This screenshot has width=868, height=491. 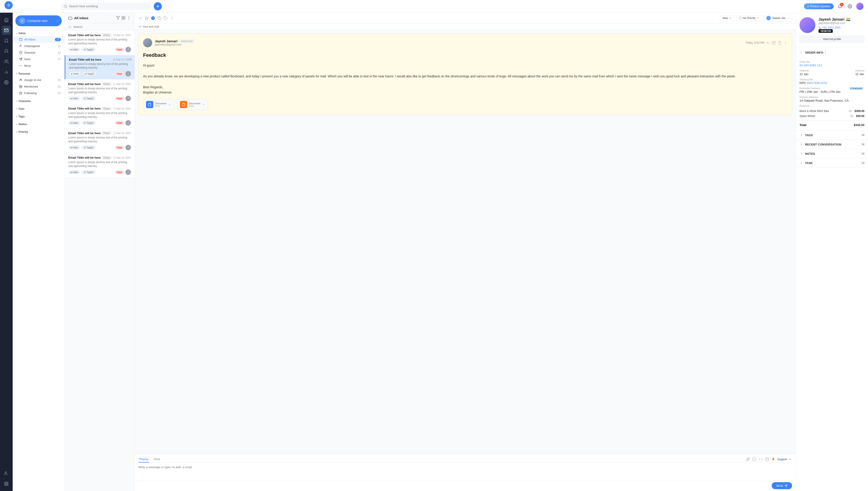 What do you see at coordinates (100, 43) in the screenshot?
I see `email-card-1: Email Tittle will be here Close Sep 14, …` at bounding box center [100, 43].